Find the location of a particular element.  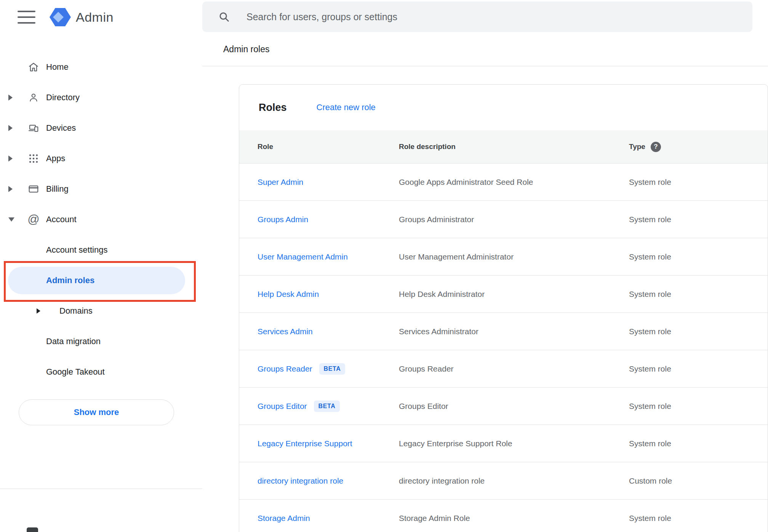

table-header-row: Role Role description Type is located at coordinates (504, 147).